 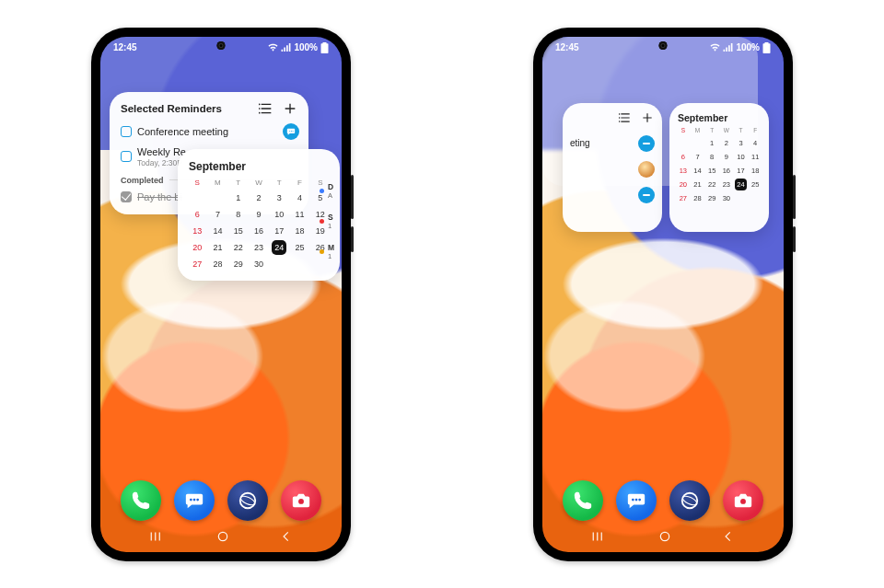 What do you see at coordinates (698, 131) in the screenshot?
I see `dow-label: M` at bounding box center [698, 131].